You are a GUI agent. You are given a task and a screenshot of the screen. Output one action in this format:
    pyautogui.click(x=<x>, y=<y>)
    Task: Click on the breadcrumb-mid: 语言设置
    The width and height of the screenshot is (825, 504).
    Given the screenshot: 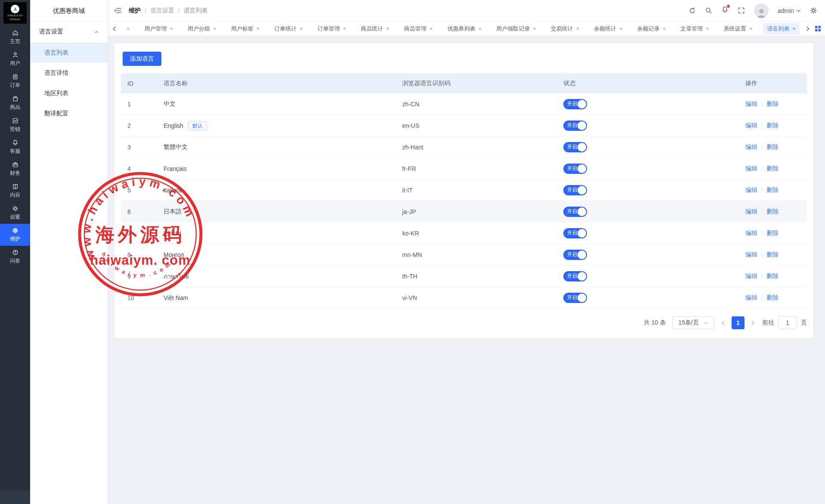 What is the action you would take?
    pyautogui.click(x=162, y=11)
    